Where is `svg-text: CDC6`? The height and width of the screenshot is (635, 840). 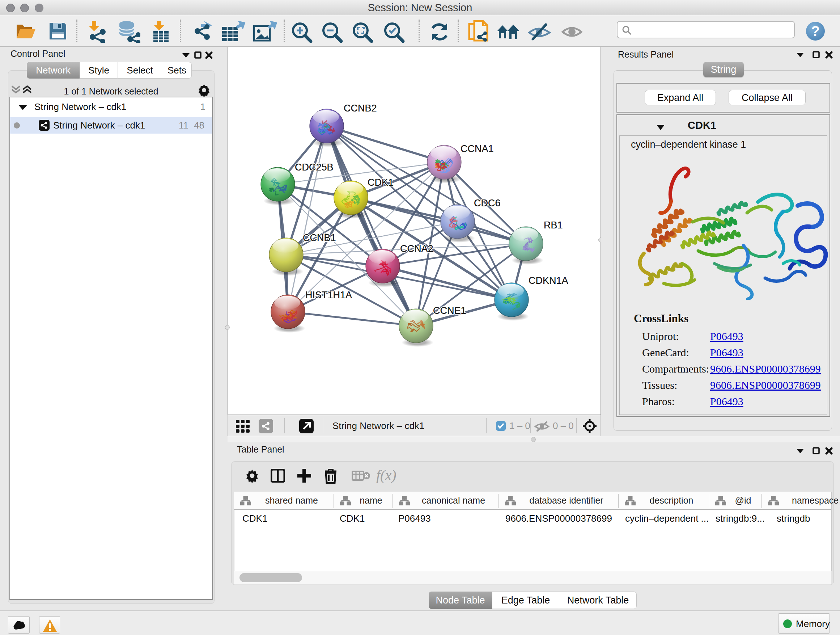 svg-text: CDC6 is located at coordinates (487, 203).